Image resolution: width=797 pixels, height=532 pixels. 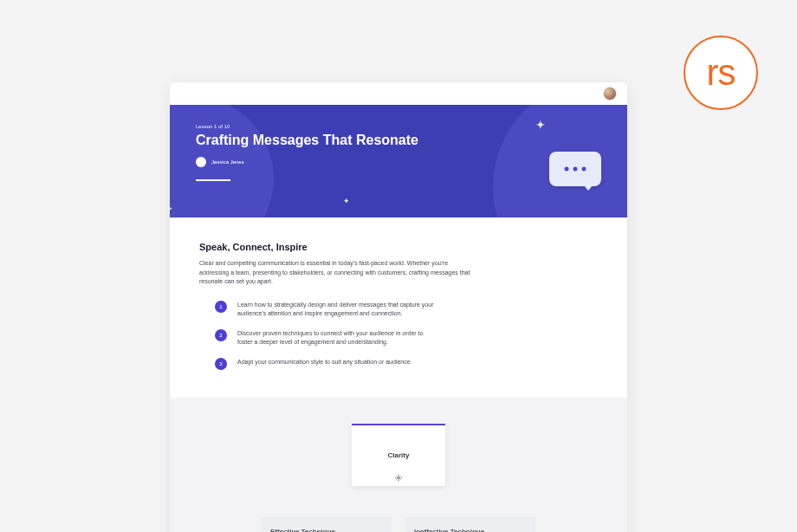 What do you see at coordinates (398, 456) in the screenshot?
I see `clarity-card-label: Clarity` at bounding box center [398, 456].